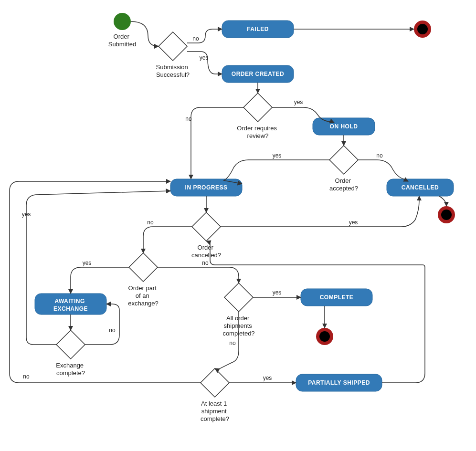  Describe the element at coordinates (215, 395) in the screenshot. I see `decision-at-least-one: At least 1 shipment complete?` at that location.